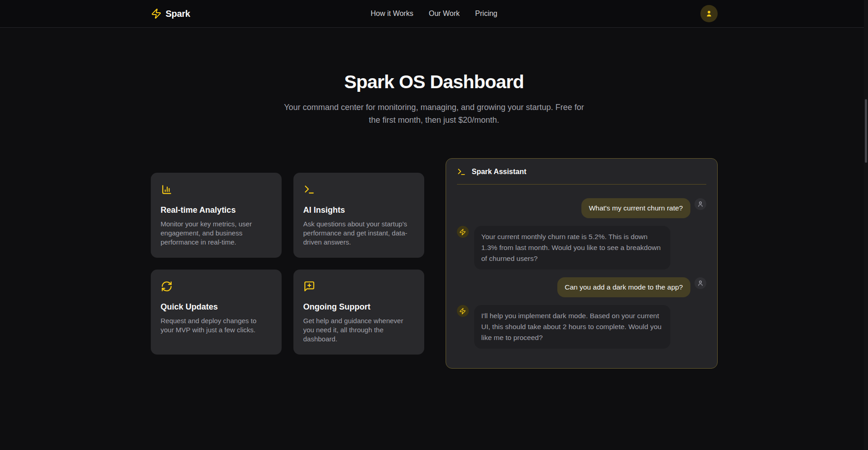 This screenshot has width=868, height=450. I want to click on scrollbar-track, so click(866, 225).